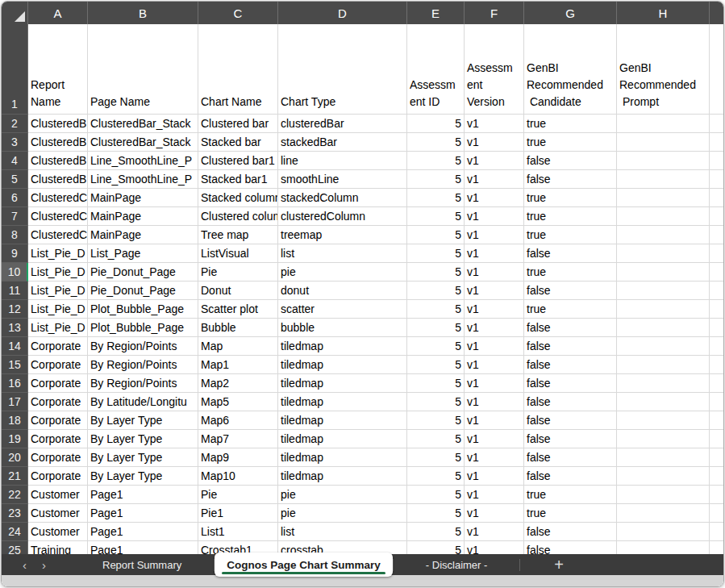 This screenshot has width=725, height=588. Describe the element at coordinates (239, 532) in the screenshot. I see `cell: List1` at that location.